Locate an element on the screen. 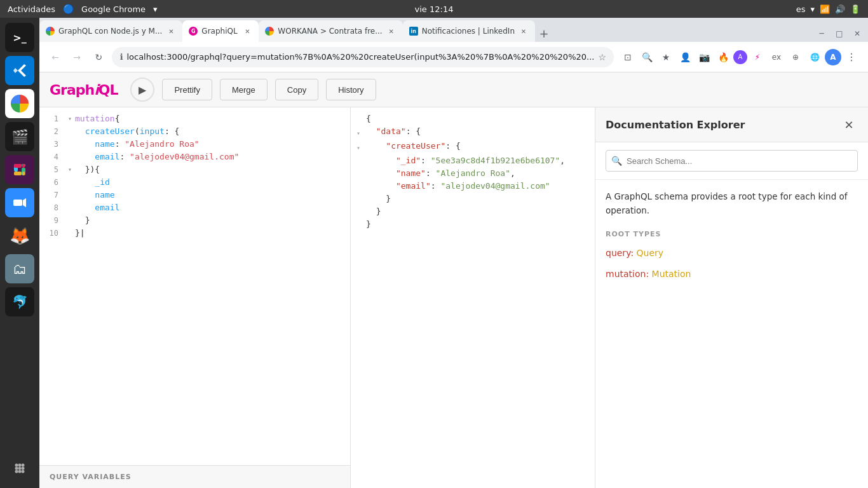  doc-description: A GraphQL schema provides a root type fo… is located at coordinates (732, 203).